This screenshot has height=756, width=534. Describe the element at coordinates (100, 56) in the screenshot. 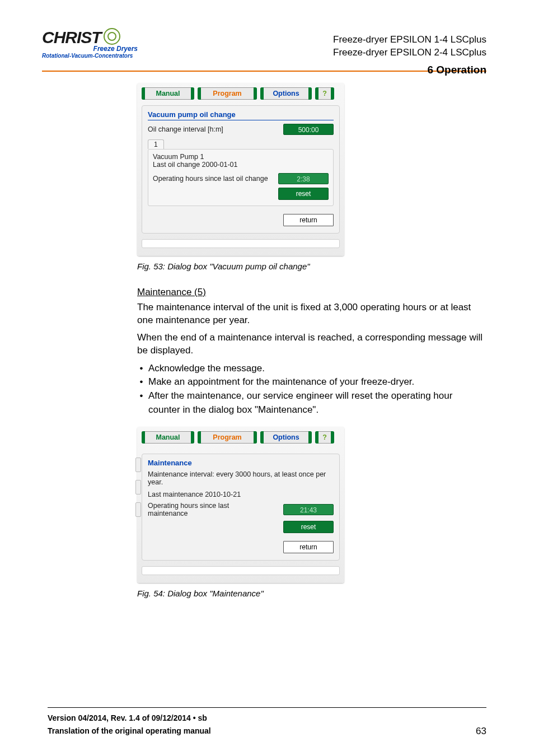

I see `brand-sub2: Rotational-Vacuum-Concentrators` at that location.